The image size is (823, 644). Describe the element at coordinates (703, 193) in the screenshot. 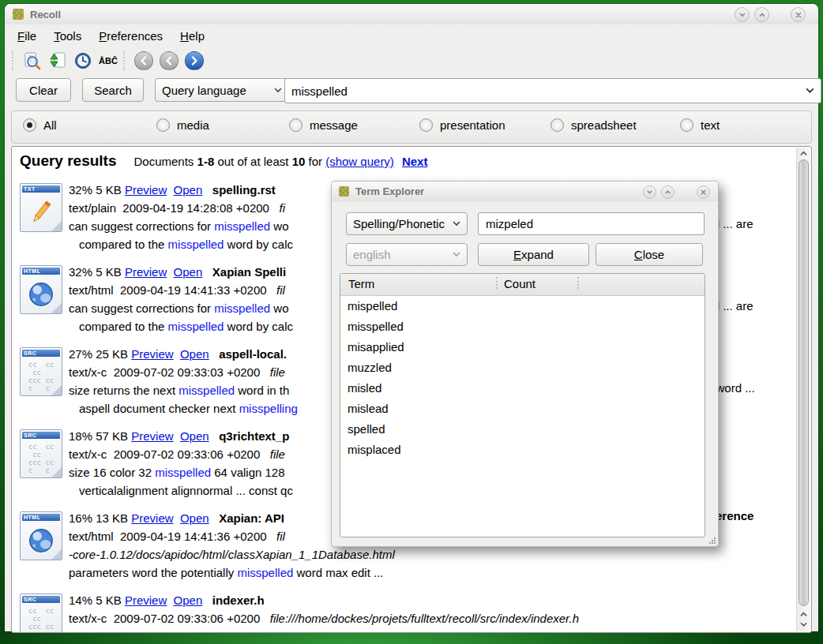

I see `dialog-close-button` at that location.